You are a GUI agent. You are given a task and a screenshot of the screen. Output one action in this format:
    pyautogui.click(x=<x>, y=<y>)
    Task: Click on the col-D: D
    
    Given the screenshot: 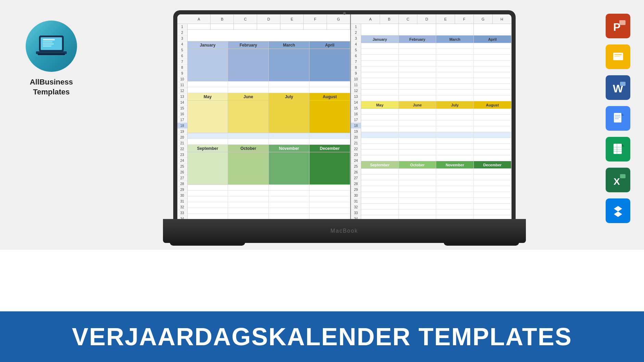 What is the action you would take?
    pyautogui.click(x=269, y=19)
    